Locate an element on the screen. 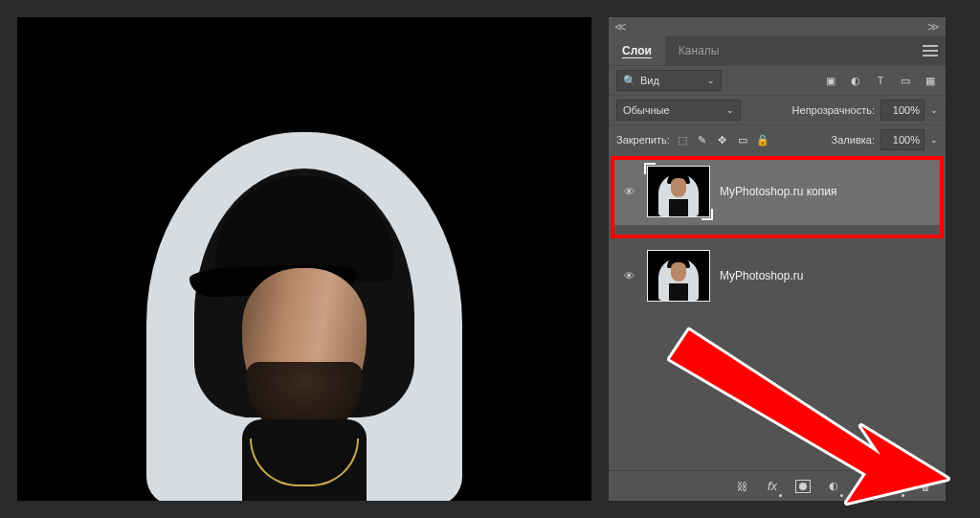 The width and height of the screenshot is (980, 518). new-adjustment-icon: ◐ is located at coordinates (834, 486).